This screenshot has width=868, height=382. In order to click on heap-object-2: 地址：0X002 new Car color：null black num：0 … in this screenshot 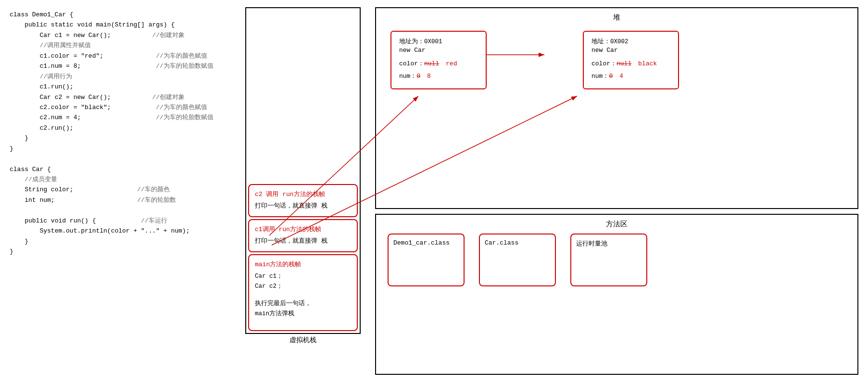, I will do `click(631, 60)`.